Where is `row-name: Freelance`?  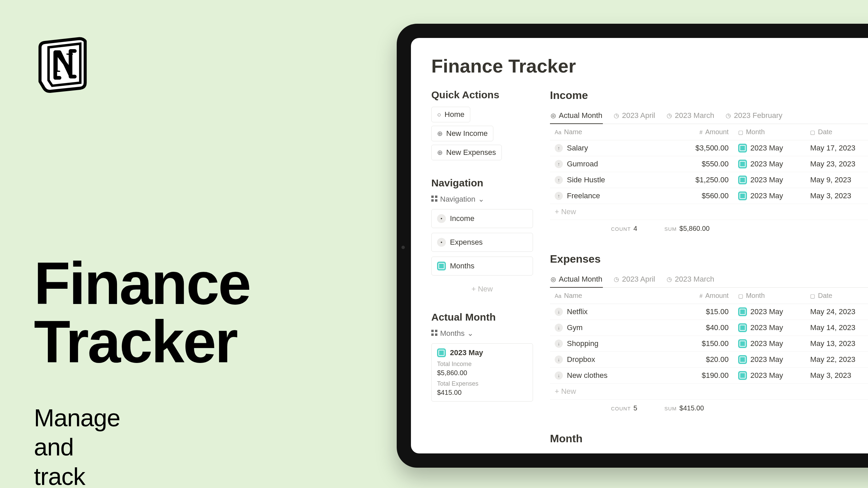 row-name: Freelance is located at coordinates (584, 196).